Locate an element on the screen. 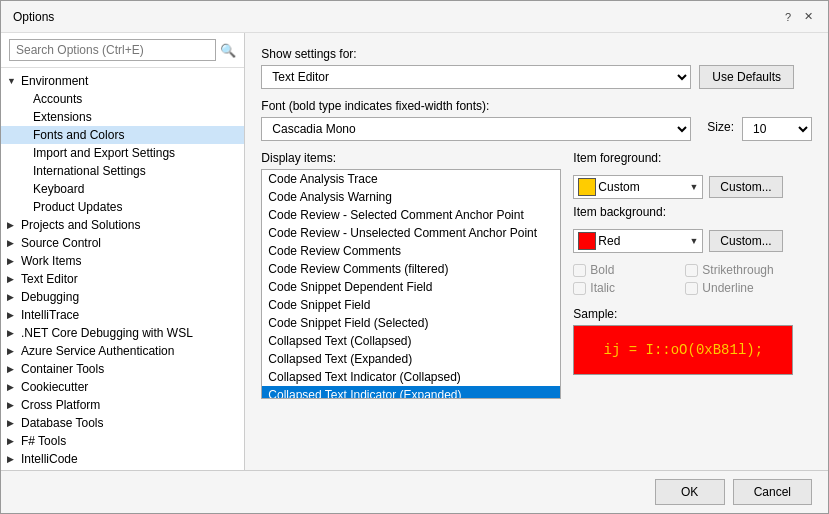  list-item-1: Code Analysis Trace is located at coordinates (411, 179).